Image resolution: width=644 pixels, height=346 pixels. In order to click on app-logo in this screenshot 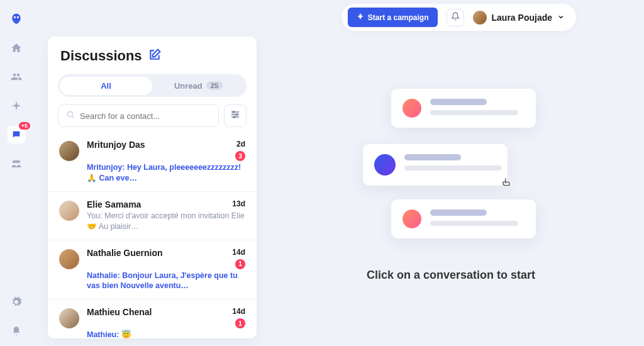, I will do `click(16, 19)`.